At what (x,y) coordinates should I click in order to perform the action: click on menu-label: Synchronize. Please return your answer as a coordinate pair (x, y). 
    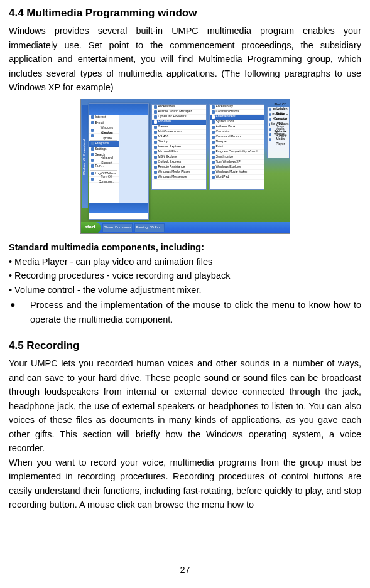
    Looking at the image, I should click on (225, 157).